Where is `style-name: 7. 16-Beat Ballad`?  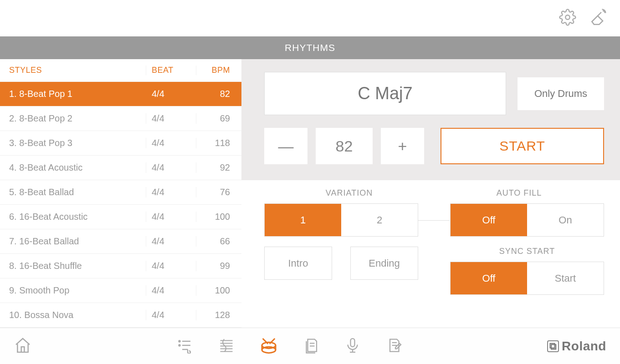 style-name: 7. 16-Beat Ballad is located at coordinates (73, 241).